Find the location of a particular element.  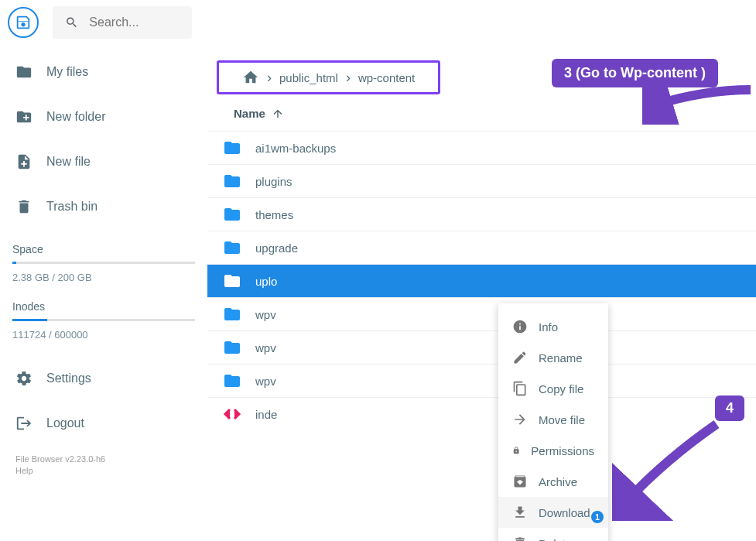

sort-asc-icon is located at coordinates (278, 114).